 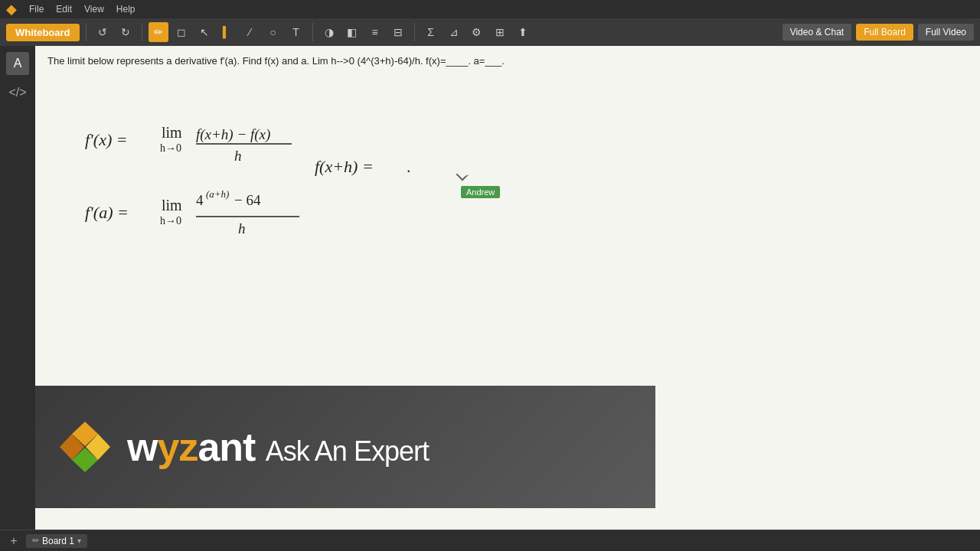 I want to click on add-board-button: +, so click(x=14, y=541).